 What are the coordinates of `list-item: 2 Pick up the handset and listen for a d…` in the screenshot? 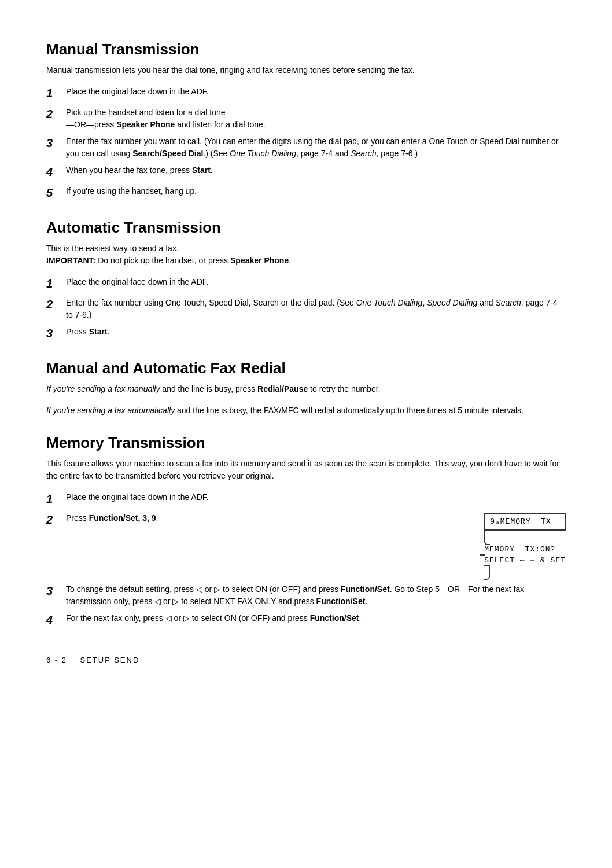 It's located at (306, 119).